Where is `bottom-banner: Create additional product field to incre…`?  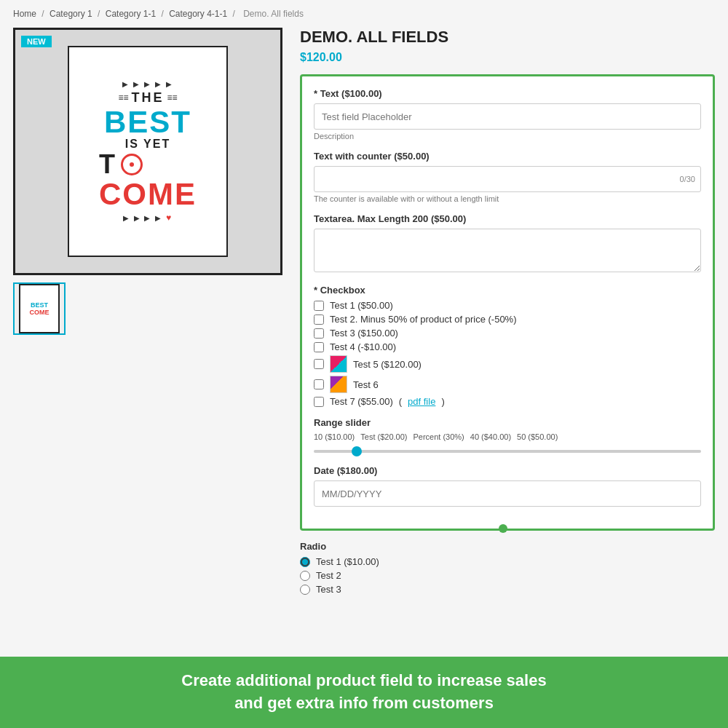 bottom-banner: Create additional product field to incre… is located at coordinates (364, 692).